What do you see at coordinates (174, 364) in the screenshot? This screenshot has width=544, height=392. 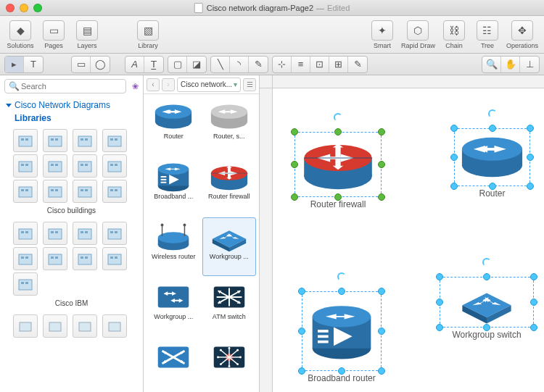 I see `shape-expand` at bounding box center [174, 364].